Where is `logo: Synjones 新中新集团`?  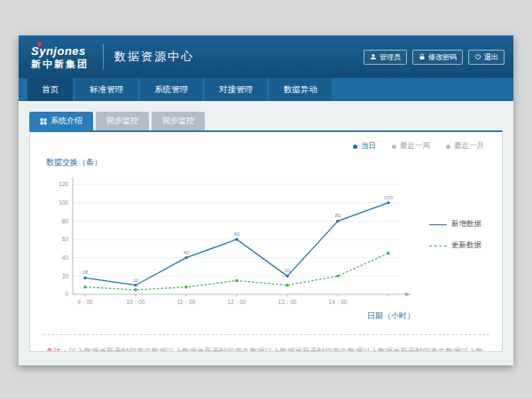 logo: Synjones 新中新集团 is located at coordinates (60, 57).